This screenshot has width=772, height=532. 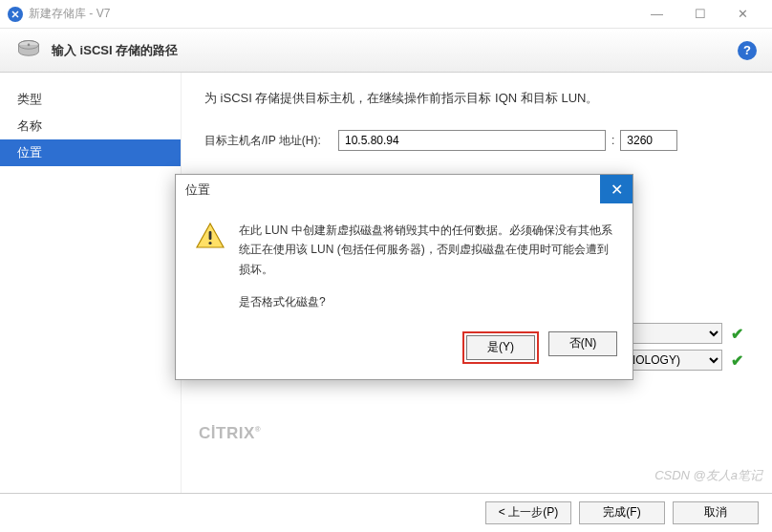 What do you see at coordinates (475, 98) in the screenshot?
I see `instruction-text: 为 iSCSI 存储提供目标主机，在继续操作前指示目标 IQN 和目标 LUN。` at bounding box center [475, 98].